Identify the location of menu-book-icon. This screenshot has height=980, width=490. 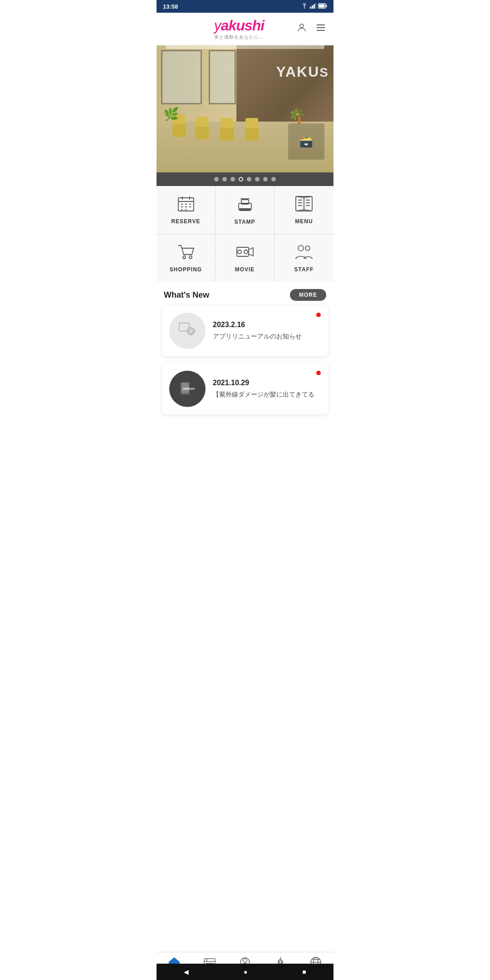
(304, 205).